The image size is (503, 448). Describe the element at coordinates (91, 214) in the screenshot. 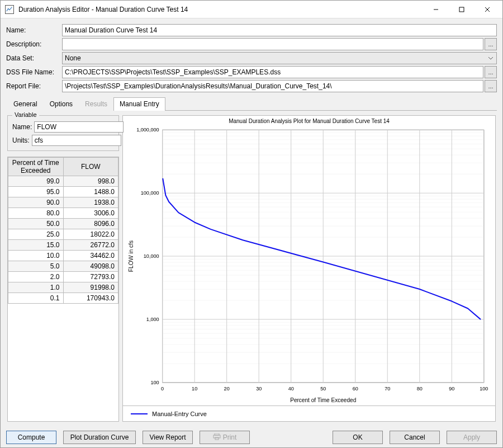

I see `cell-flow: 3006.0` at that location.